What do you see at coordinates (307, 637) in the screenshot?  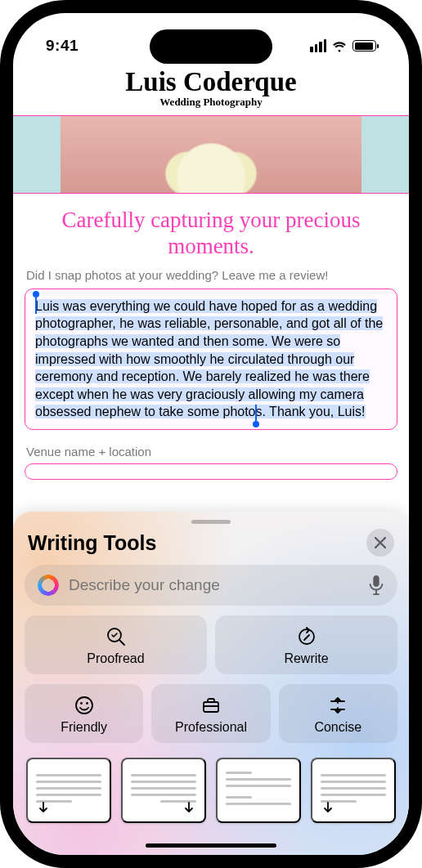 I see `rewrite-icon` at bounding box center [307, 637].